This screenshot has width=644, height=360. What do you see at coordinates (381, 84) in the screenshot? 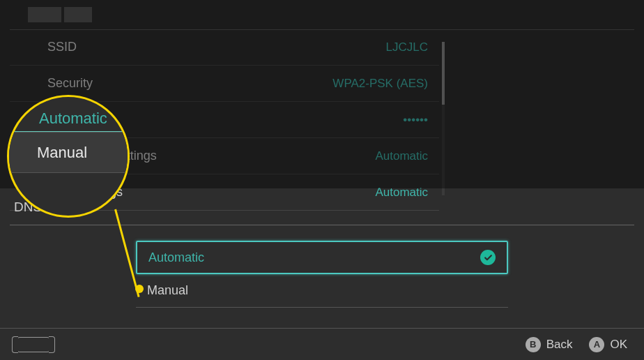
I see `setting-value: WPA2-PSK (AES)` at bounding box center [381, 84].